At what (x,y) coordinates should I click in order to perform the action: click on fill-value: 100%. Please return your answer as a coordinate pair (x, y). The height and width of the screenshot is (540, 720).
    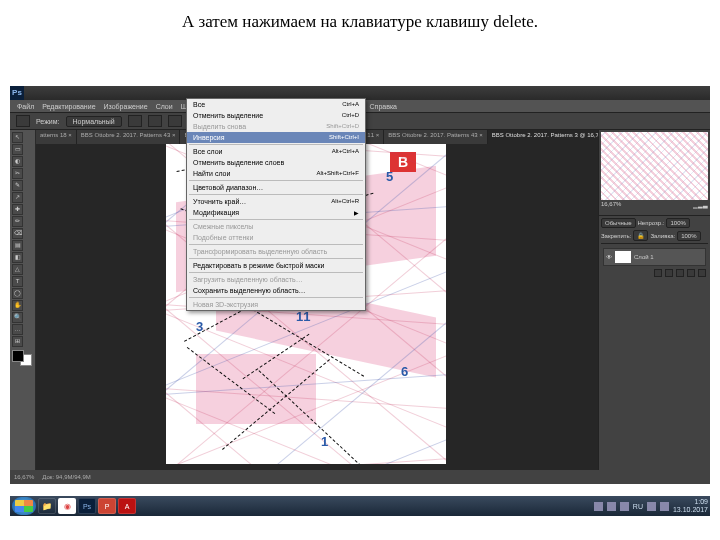
    Looking at the image, I should click on (688, 236).